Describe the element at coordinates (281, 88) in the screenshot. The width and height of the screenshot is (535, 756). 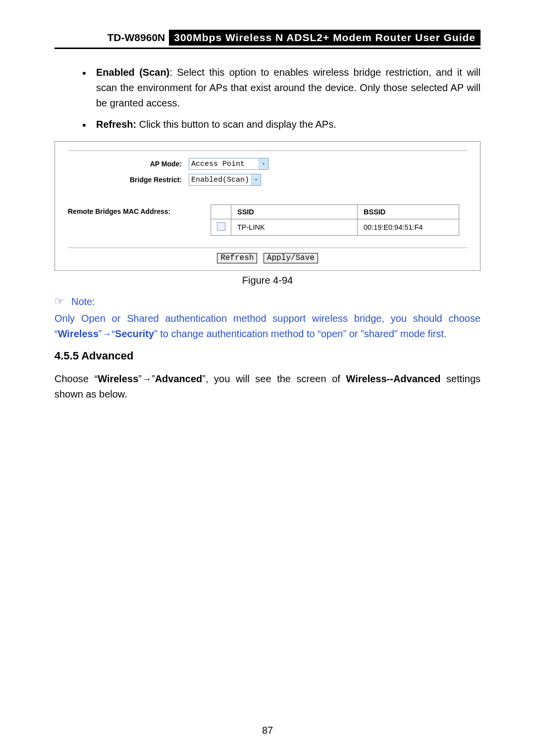
I see `bullet-enabled-scan: Enabled (Scan): Select this option to en…` at that location.